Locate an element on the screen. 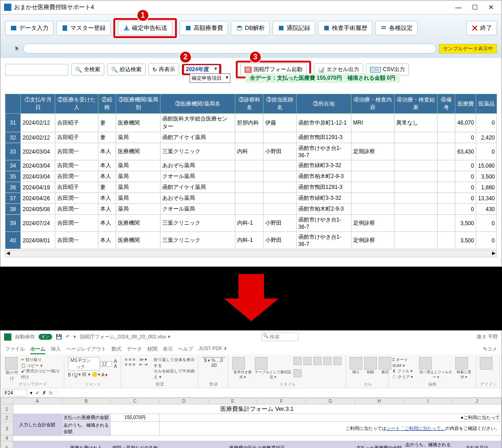 Image resolution: width=502 pixels, height=448 pixels. excel-search-input: 検索 is located at coordinates (280, 337).